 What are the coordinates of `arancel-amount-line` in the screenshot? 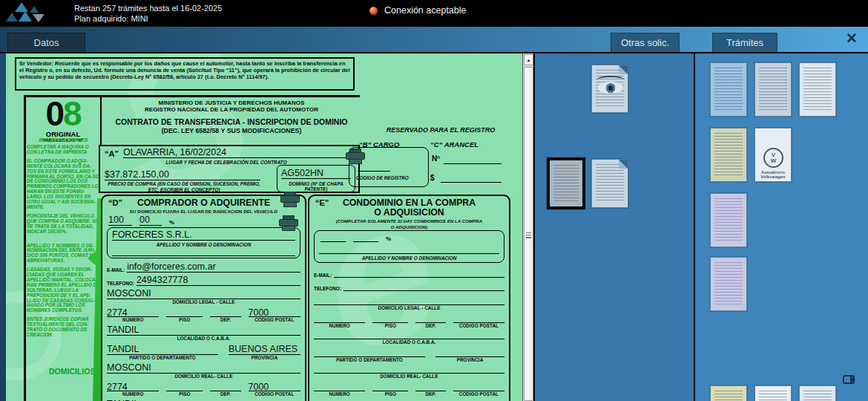 It's located at (471, 183).